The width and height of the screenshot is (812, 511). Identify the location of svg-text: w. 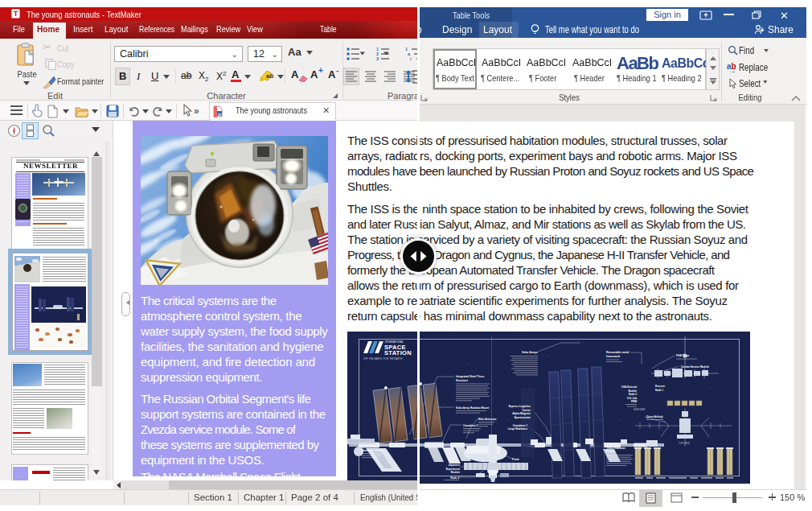
(219, 114).